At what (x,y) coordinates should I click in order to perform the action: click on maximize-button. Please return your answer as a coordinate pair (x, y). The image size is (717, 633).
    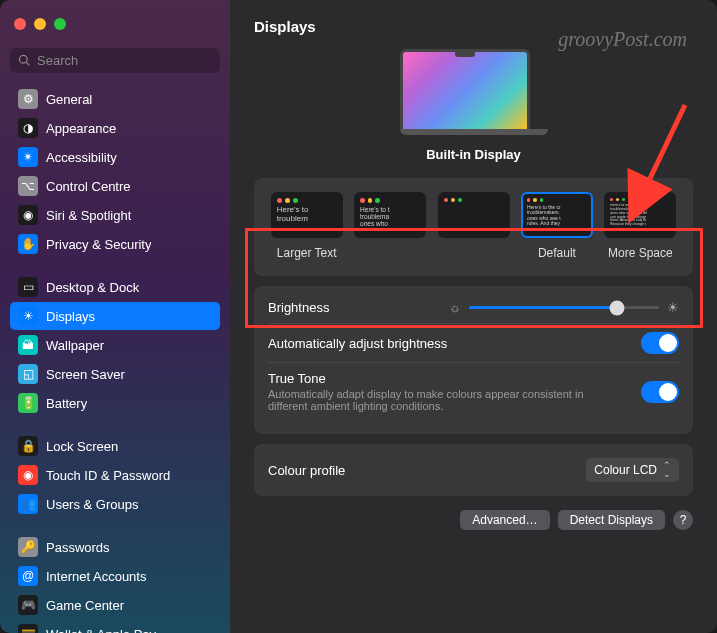
    Looking at the image, I should click on (60, 24).